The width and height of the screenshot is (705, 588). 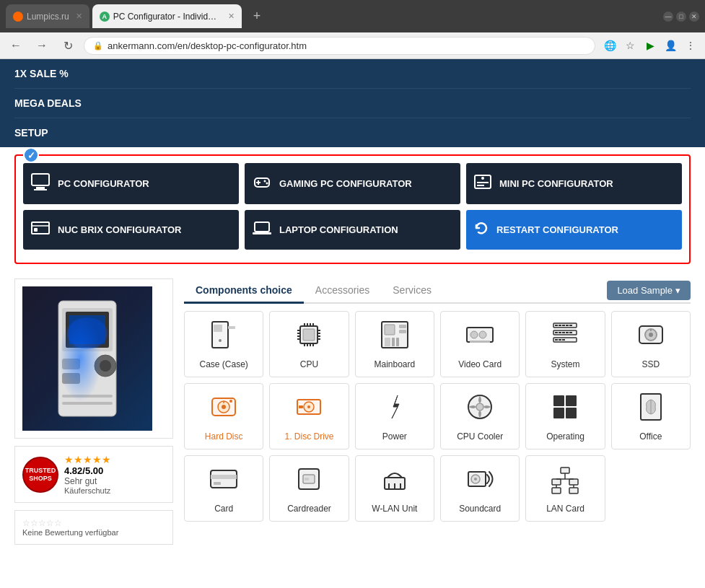 I want to click on url-text: ankermann.com/en/desktop-pc-configurator…, so click(x=207, y=46).